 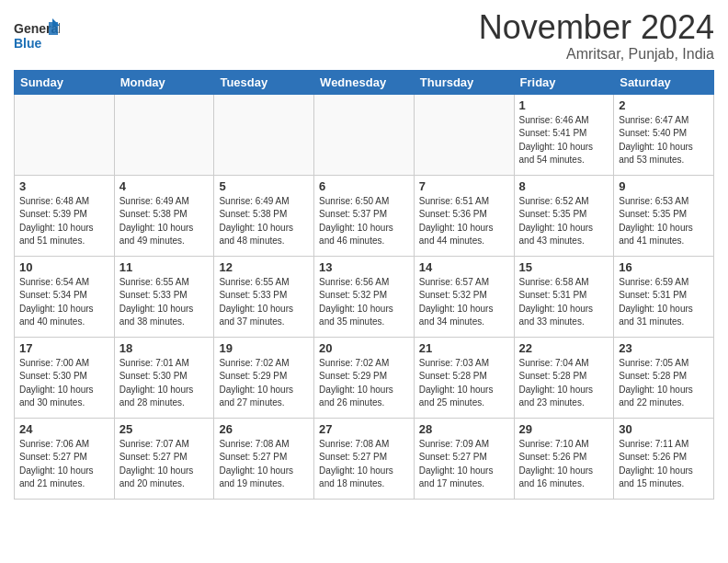 I want to click on calendar-cell: 20Sunrise: 7:02 AMSunset: 5:29 PMDayligh…, so click(x=364, y=377).